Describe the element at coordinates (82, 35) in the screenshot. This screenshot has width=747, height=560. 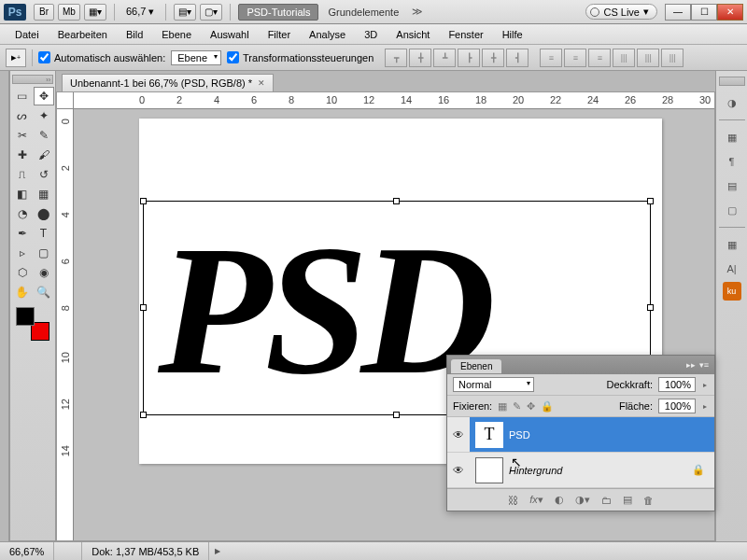
I see `menu-bearbeiten: Bearbeiten` at that location.